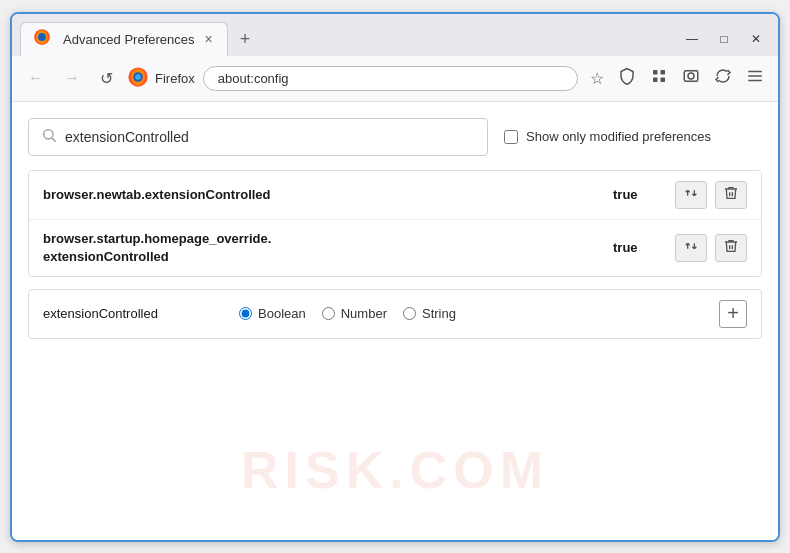 This screenshot has height=553, width=790. What do you see at coordinates (209, 39) in the screenshot?
I see `tab-close-button: ×` at bounding box center [209, 39].